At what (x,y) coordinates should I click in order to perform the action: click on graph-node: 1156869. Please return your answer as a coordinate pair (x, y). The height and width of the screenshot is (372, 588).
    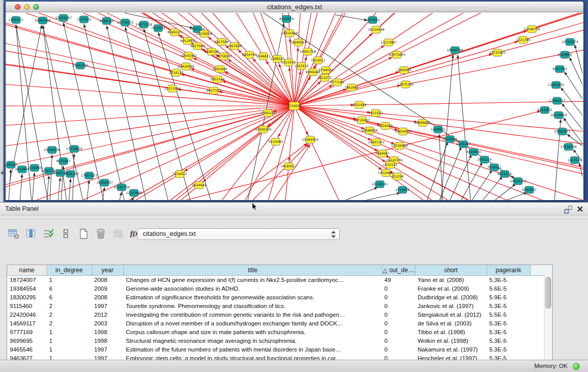
    Looking at the image, I should click on (34, 168).